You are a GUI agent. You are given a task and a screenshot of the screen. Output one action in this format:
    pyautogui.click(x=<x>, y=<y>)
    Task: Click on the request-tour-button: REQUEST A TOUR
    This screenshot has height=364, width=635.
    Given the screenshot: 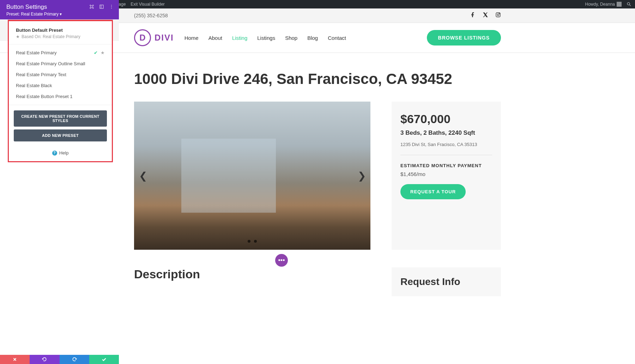 What is the action you would take?
    pyautogui.click(x=433, y=192)
    